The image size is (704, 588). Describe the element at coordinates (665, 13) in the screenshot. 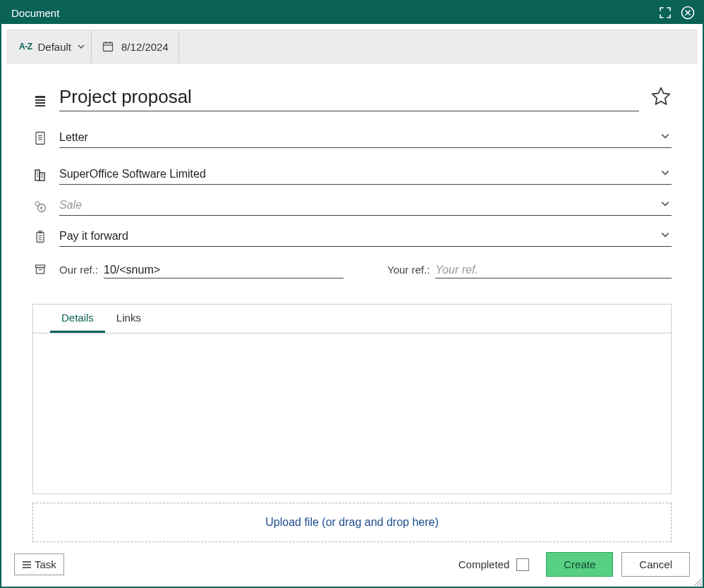

I see `fullscreen-icon` at that location.